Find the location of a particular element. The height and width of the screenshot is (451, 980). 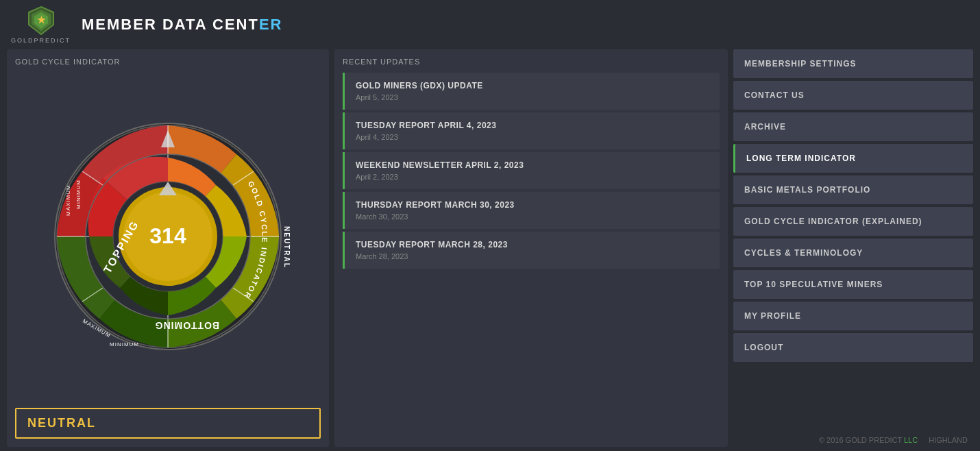

update-item: WEEKEND NEWSLETTER APRIL 2, 2023 April 2… is located at coordinates (531, 171).